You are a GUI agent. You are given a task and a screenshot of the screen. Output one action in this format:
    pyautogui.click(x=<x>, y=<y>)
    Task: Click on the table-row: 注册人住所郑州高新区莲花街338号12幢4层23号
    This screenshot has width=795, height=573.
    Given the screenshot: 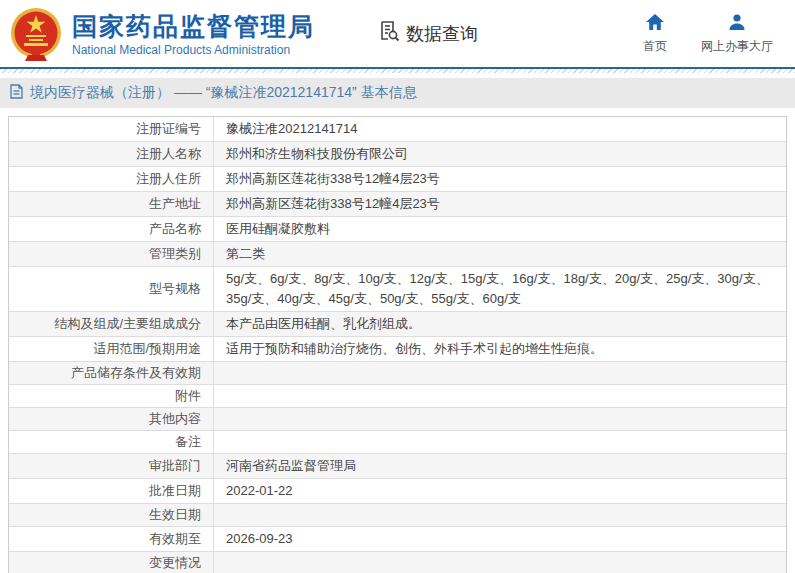 What is the action you would take?
    pyautogui.click(x=398, y=180)
    